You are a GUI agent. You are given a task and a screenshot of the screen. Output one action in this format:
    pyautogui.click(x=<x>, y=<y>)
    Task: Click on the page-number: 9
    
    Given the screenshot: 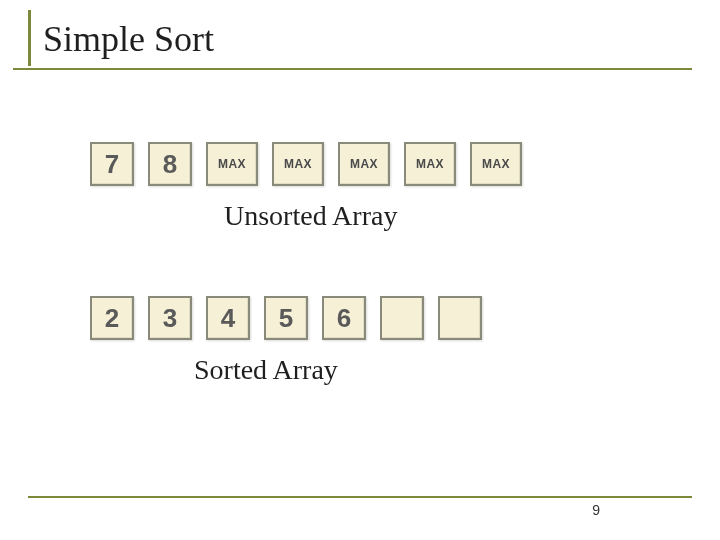 What is the action you would take?
    pyautogui.click(x=596, y=510)
    